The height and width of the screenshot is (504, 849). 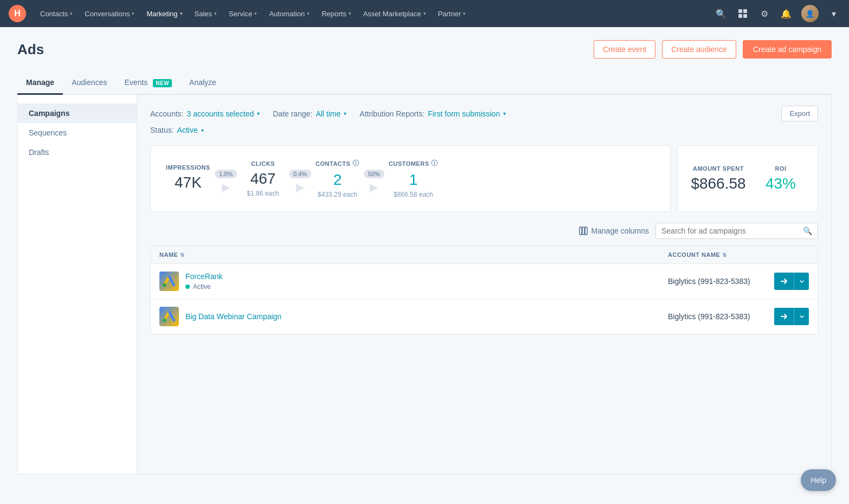 What do you see at coordinates (810, 14) in the screenshot?
I see `user-avatar: 👤` at bounding box center [810, 14].